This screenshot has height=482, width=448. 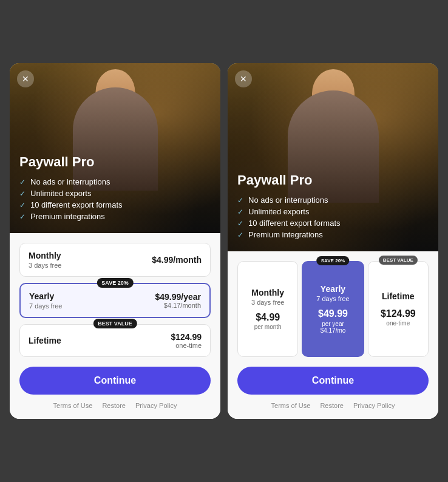 I want to click on right-monthly-col-name: Monthly, so click(x=268, y=293).